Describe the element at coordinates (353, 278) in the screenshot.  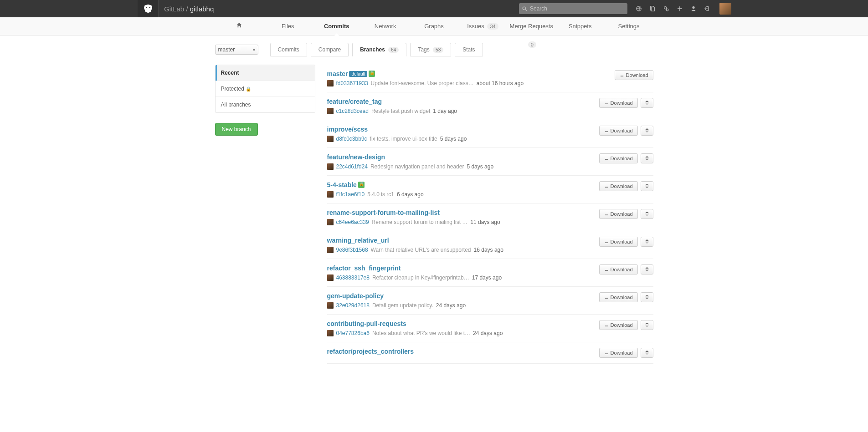
I see `commit-sha: 463883317e8` at that location.